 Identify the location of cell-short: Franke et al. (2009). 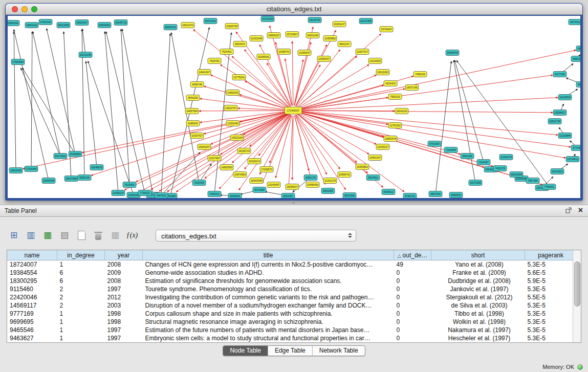
(478, 273).